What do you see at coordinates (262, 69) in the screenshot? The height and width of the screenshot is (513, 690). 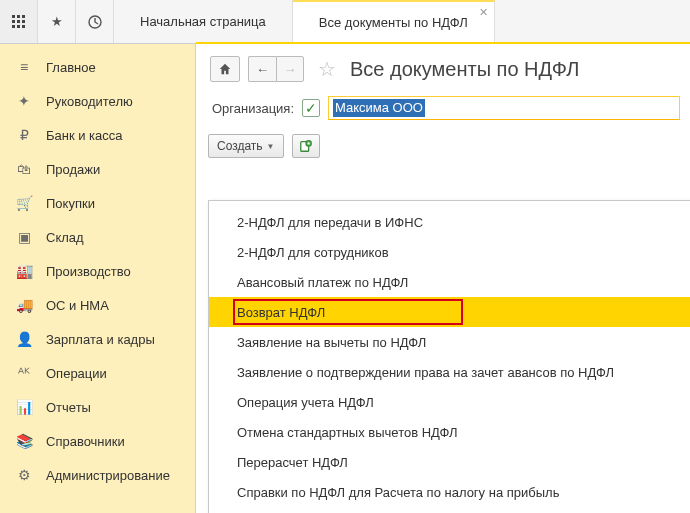 I see `back-button: ←` at bounding box center [262, 69].